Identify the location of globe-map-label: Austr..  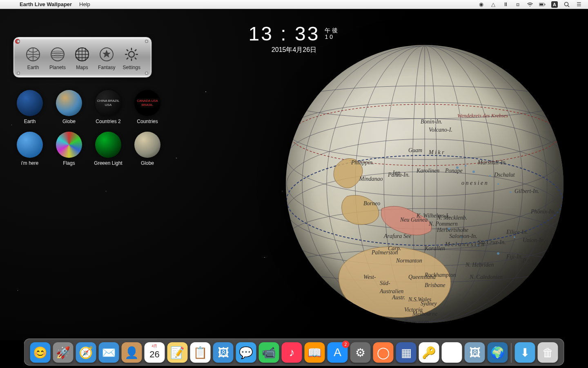
(399, 298).